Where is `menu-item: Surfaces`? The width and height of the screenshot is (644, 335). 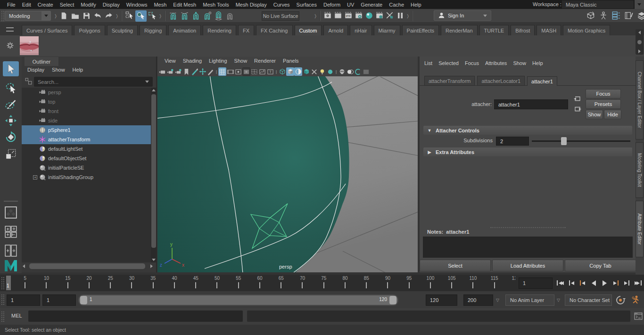
menu-item: Surfaces is located at coordinates (306, 5).